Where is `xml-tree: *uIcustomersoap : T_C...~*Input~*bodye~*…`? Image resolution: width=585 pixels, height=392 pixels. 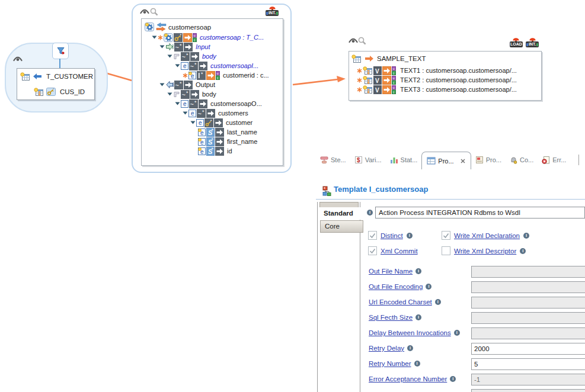 xml-tree: *uIcustomersoap : T_C...~*Input~*bodye~*… is located at coordinates (212, 94).